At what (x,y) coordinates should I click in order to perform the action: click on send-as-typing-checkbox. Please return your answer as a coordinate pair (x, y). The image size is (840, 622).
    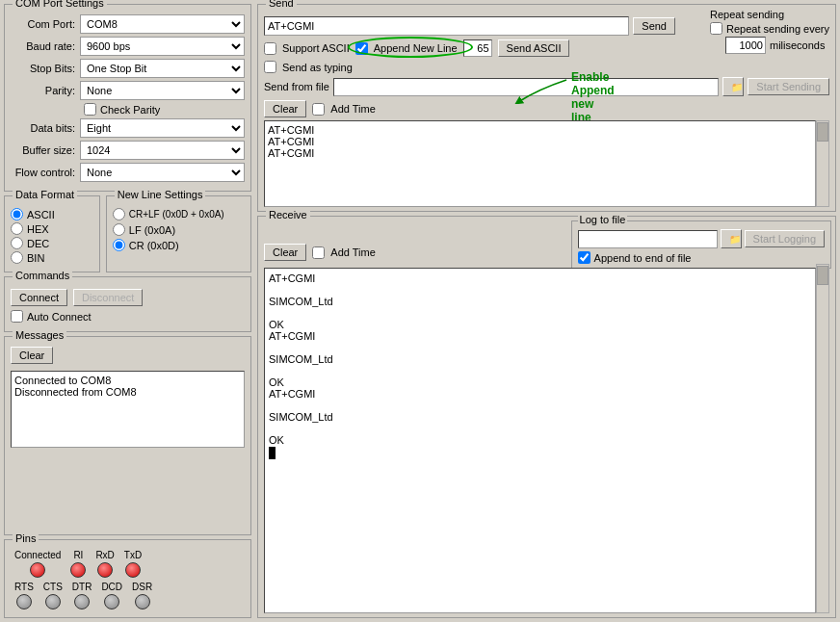
    Looking at the image, I should click on (270, 67).